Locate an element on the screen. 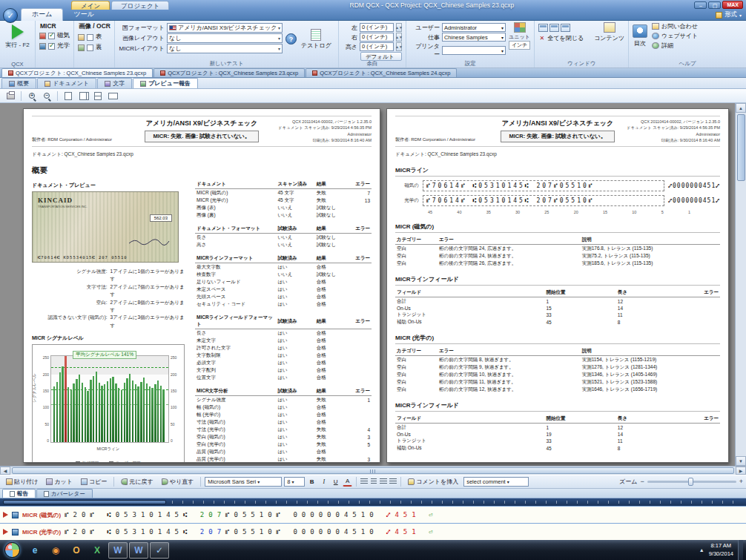 This screenshot has height=560, width=746. settings-dropdown: ▾ is located at coordinates (474, 50).